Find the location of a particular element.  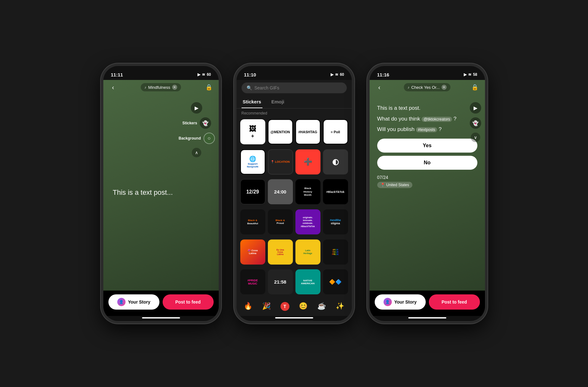

sticker-pride-music: #PRIDEMUSIC is located at coordinates (253, 282).